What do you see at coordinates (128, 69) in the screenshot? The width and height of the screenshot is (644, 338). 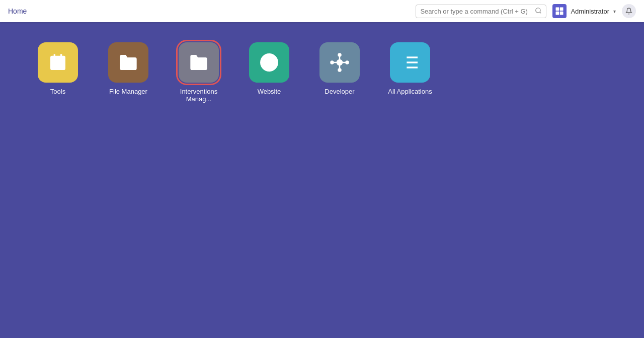 I see `app-item-file-manager: File Manager` at bounding box center [128, 69].